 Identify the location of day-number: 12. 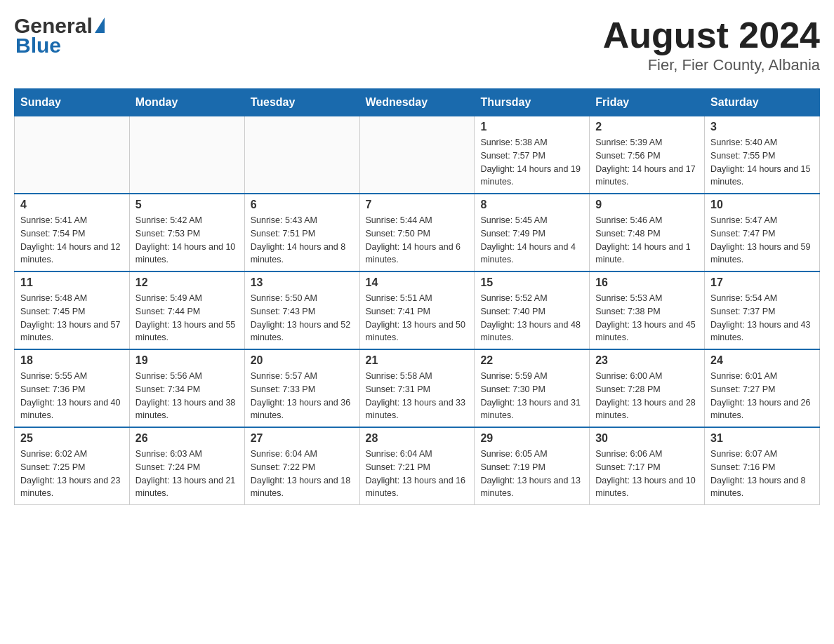
(187, 283).